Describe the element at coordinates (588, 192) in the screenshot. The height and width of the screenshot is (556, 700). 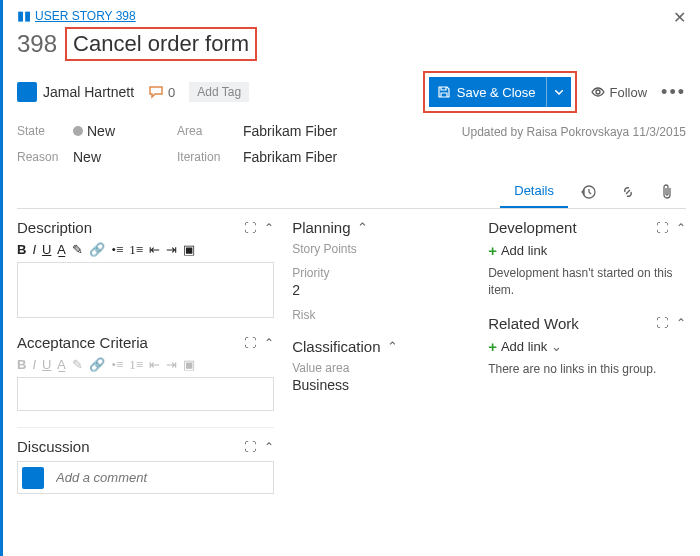
I see `history-icon` at that location.